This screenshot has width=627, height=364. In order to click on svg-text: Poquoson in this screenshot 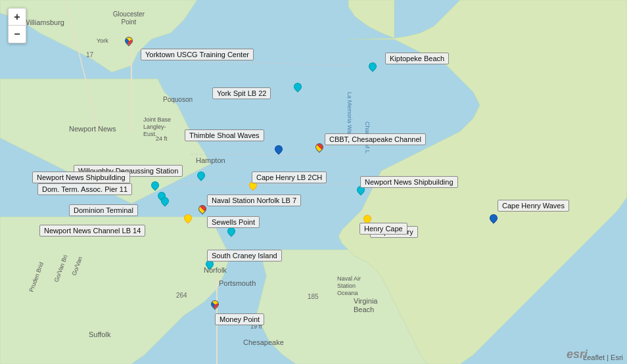, I will do `click(177, 100)`.